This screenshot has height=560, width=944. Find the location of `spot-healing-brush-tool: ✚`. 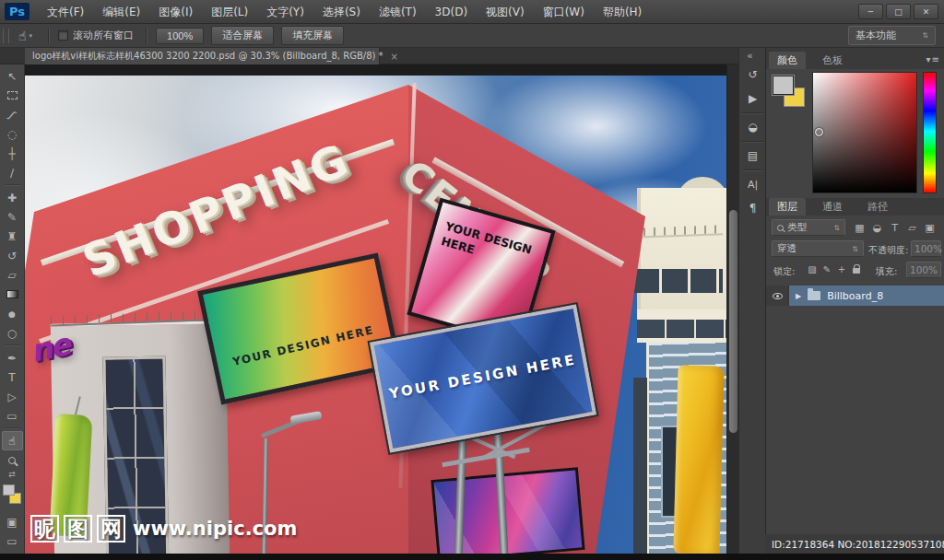

spot-healing-brush-tool: ✚ is located at coordinates (13, 197).